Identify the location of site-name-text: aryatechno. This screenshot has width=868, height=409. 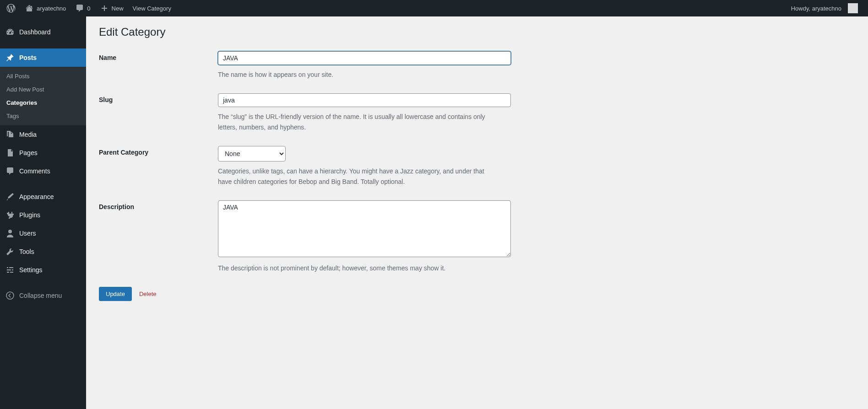
(51, 8).